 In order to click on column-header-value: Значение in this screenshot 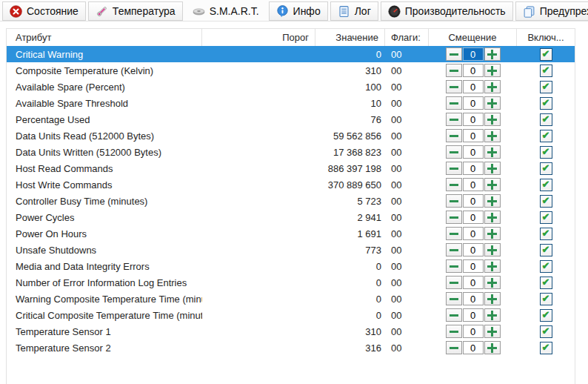, I will do `click(350, 37)`.